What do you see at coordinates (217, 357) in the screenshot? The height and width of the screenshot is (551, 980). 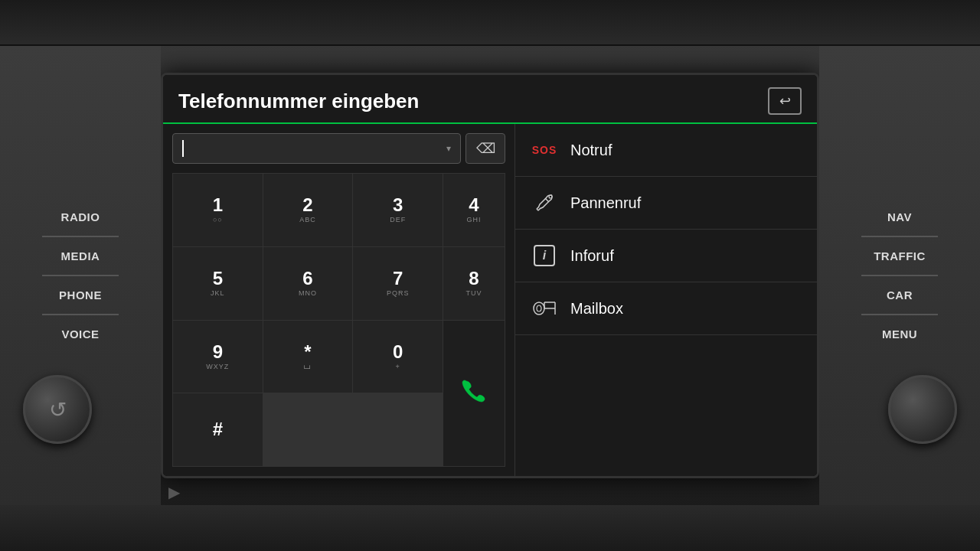 I see `key-9: 9 WXYZ` at bounding box center [217, 357].